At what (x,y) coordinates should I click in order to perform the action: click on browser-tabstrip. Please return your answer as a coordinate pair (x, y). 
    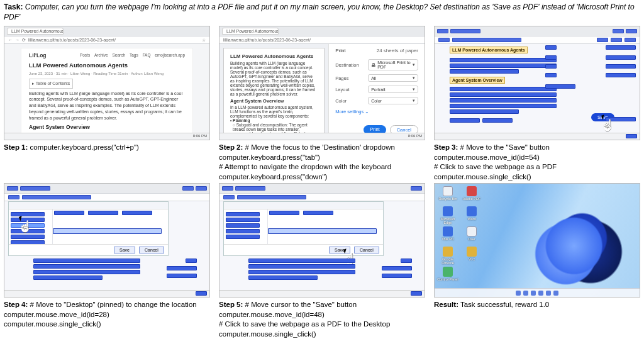
    Looking at the image, I should click on (537, 31).